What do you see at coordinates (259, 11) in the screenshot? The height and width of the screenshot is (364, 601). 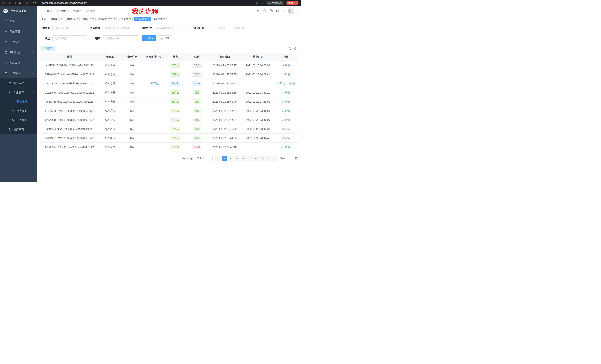 I see `search-icon` at bounding box center [259, 11].